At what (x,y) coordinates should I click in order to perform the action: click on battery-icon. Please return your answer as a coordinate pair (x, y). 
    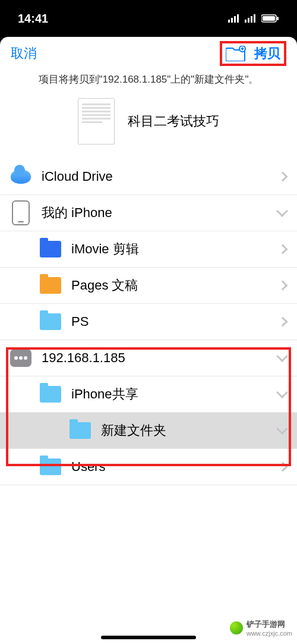
    Looking at the image, I should click on (270, 19).